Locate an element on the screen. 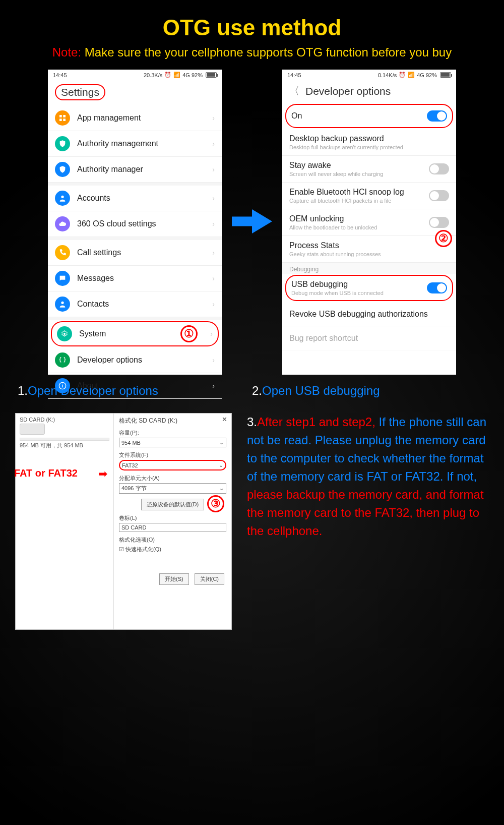 This screenshot has width=504, height=825. row-label: Developer options is located at coordinates (145, 360).